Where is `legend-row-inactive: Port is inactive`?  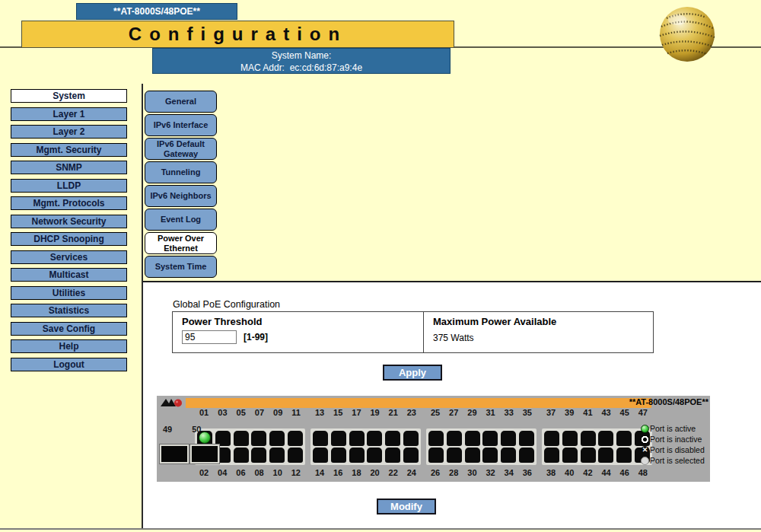 legend-row-inactive: Port is inactive is located at coordinates (673, 440).